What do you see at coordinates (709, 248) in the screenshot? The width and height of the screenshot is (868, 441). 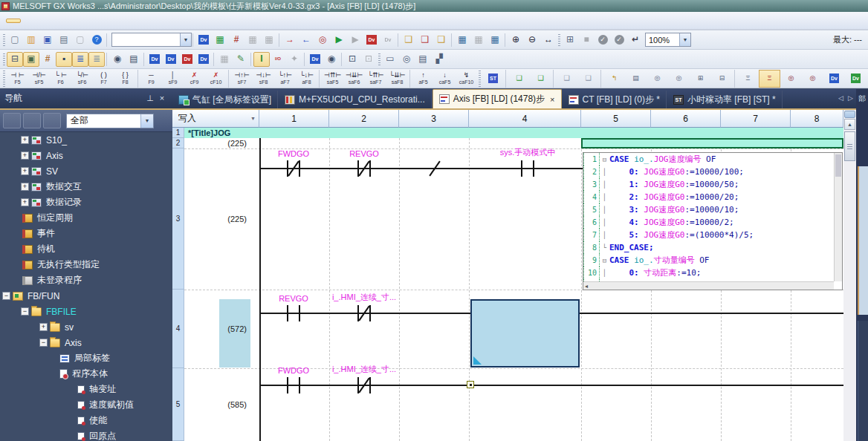 I see `st-code-line: 8 └ END_CASE;` at bounding box center [709, 248].